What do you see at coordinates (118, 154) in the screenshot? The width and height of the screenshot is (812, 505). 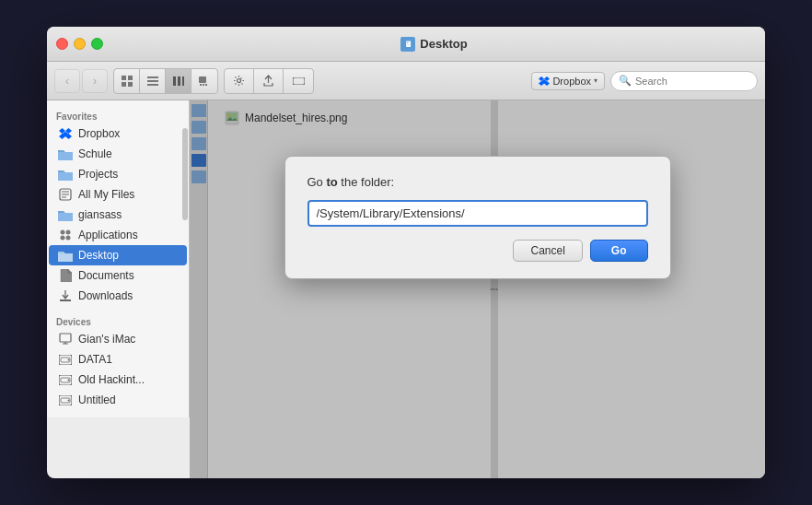 I see `sidebar-item-schule: Schule` at bounding box center [118, 154].